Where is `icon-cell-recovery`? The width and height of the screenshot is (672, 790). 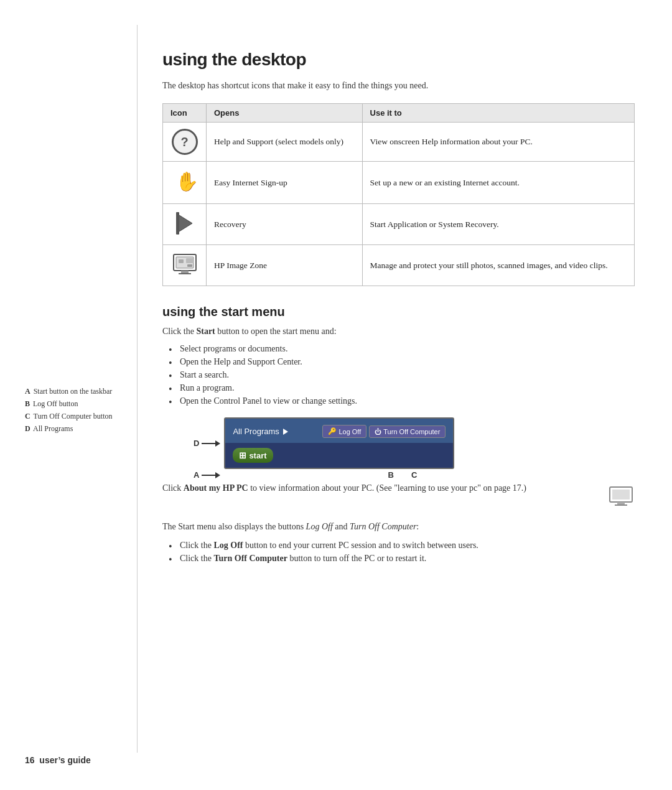 icon-cell-recovery is located at coordinates (185, 225).